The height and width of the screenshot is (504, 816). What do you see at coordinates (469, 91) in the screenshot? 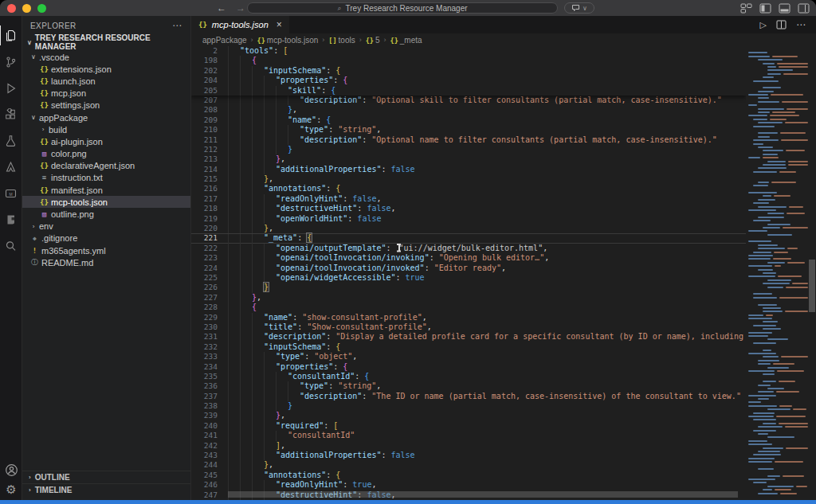
I see `code-line-205: 205"skill": {` at bounding box center [469, 91].